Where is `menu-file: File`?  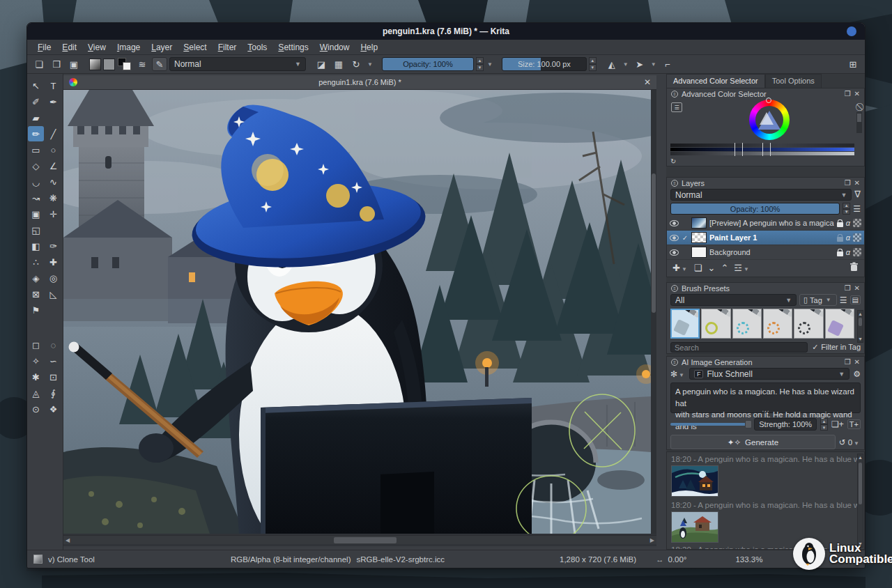
menu-file: File is located at coordinates (45, 47).